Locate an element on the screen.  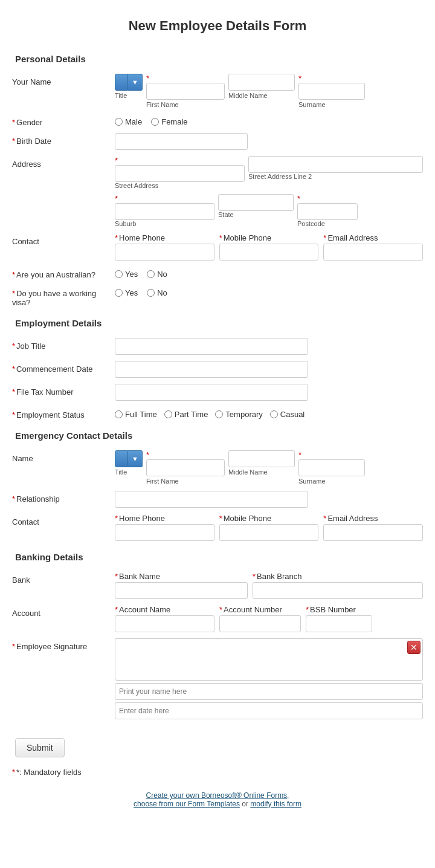
relationship-row: *Relationship is located at coordinates (218, 499).